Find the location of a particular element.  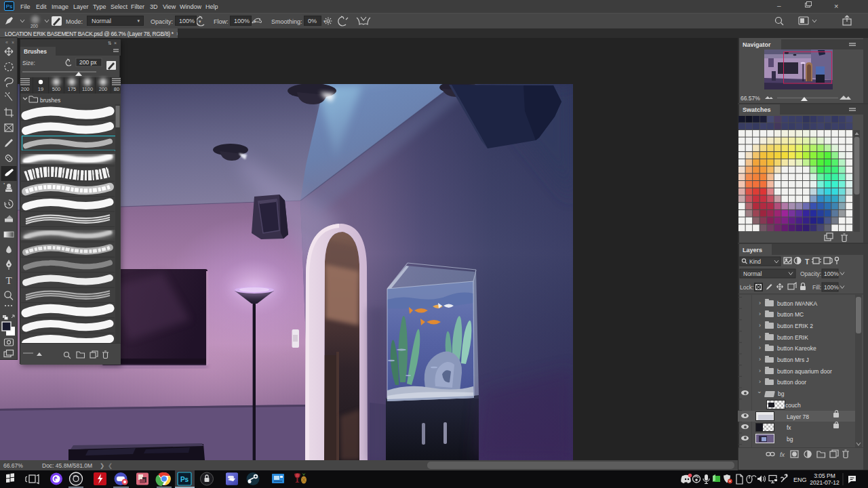

svg-text: 80 is located at coordinates (117, 89).